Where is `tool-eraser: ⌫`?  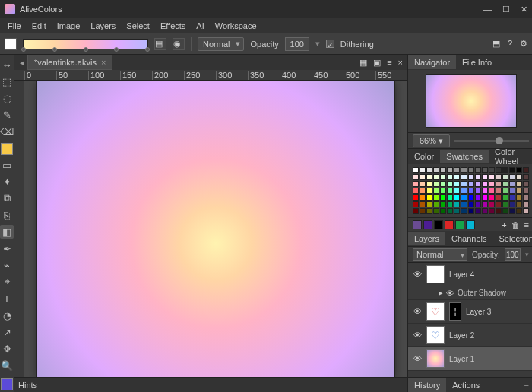
tool-eraser: ⌫ is located at coordinates (7, 131).